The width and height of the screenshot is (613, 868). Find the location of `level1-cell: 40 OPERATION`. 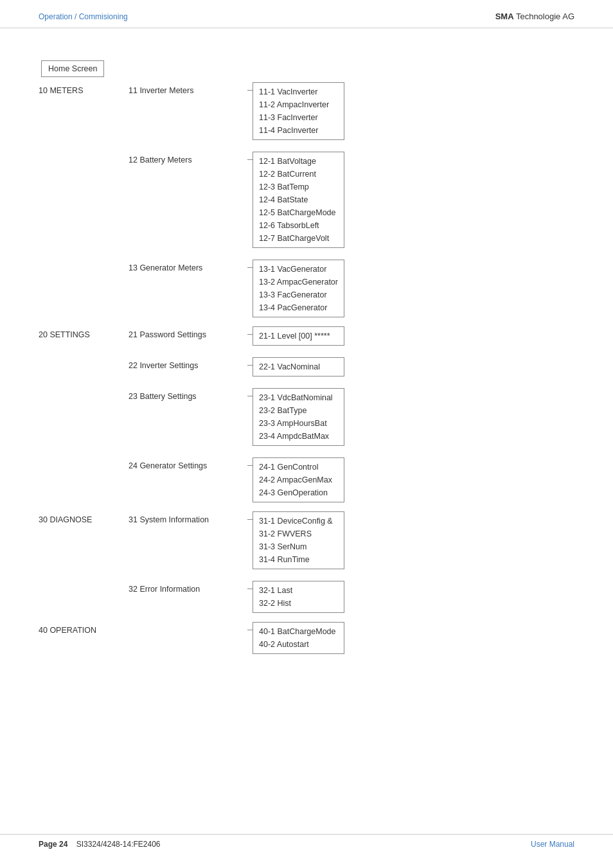

level1-cell: 40 OPERATION is located at coordinates (84, 641).